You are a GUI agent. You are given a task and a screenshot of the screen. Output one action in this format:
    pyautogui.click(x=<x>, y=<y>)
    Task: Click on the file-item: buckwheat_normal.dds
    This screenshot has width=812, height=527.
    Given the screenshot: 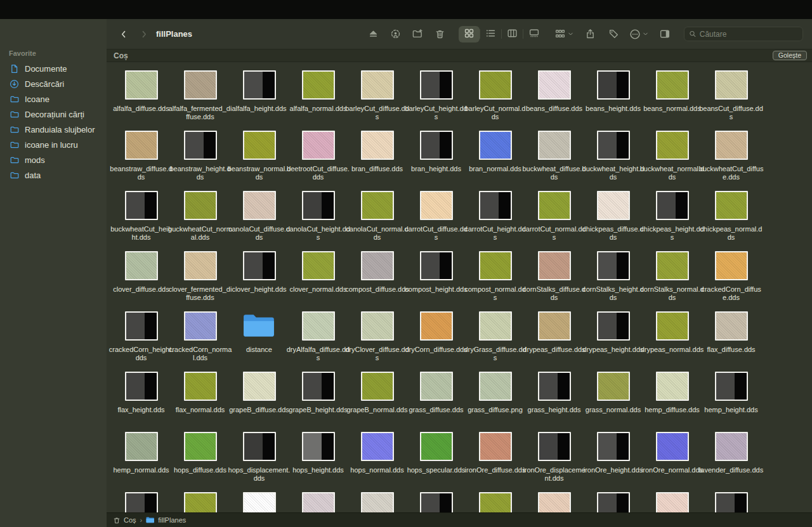 What is the action you would take?
    pyautogui.click(x=672, y=152)
    